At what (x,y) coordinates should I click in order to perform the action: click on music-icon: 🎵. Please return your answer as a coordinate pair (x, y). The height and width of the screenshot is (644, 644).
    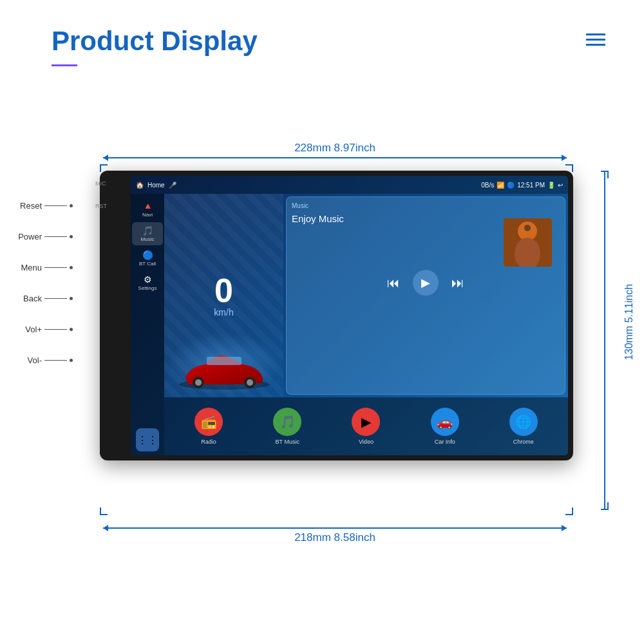
    Looking at the image, I should click on (148, 231).